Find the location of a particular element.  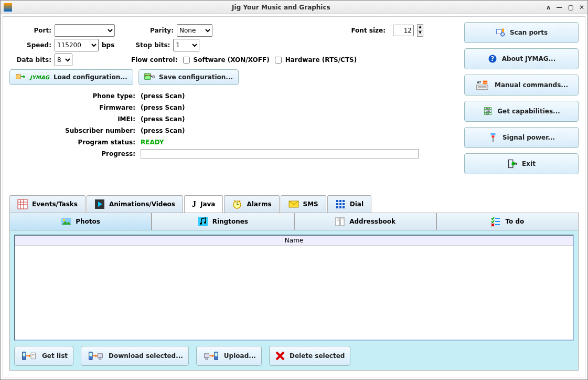

question-icon: ? is located at coordinates (493, 59).